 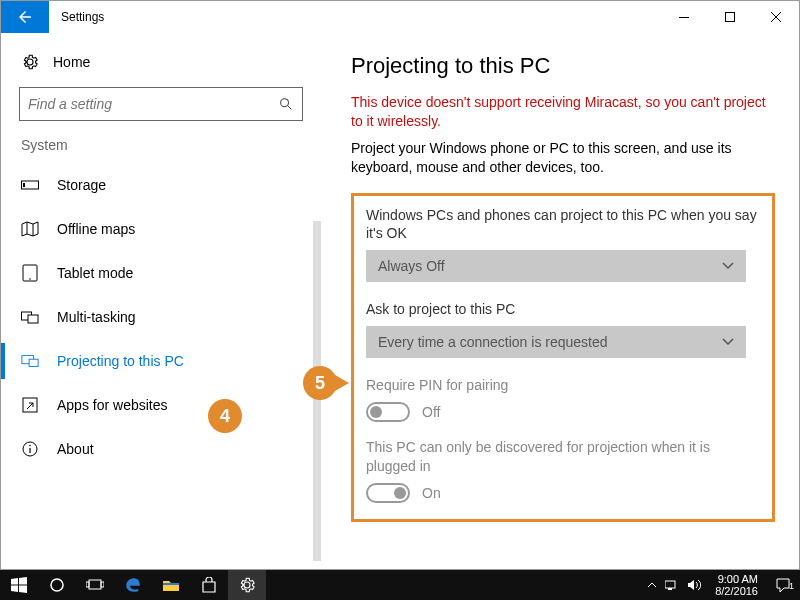 I want to click on sidebar-item-tablet-mode: Tablet mode, so click(x=161, y=273).